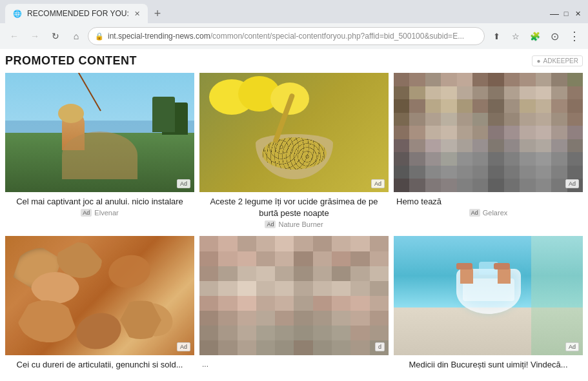 The width and height of the screenshot is (588, 381). I want to click on adkeeper-icon: ●, so click(538, 61).